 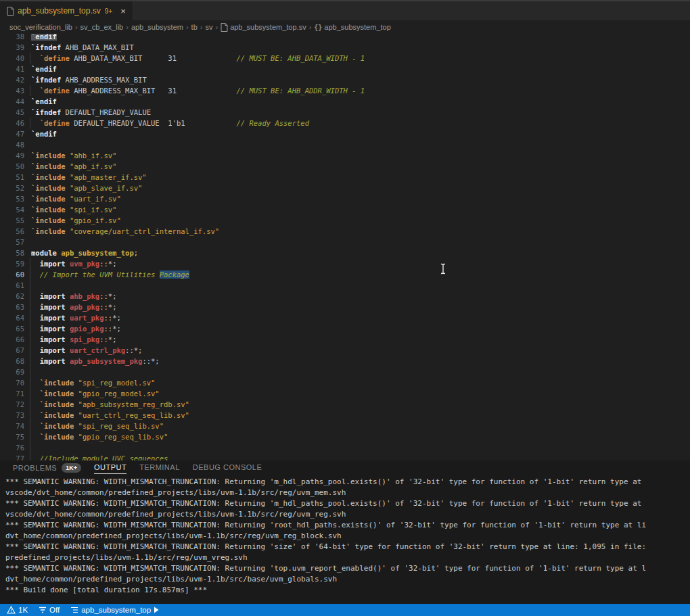 I want to click on status-filter: Off, so click(x=49, y=610).